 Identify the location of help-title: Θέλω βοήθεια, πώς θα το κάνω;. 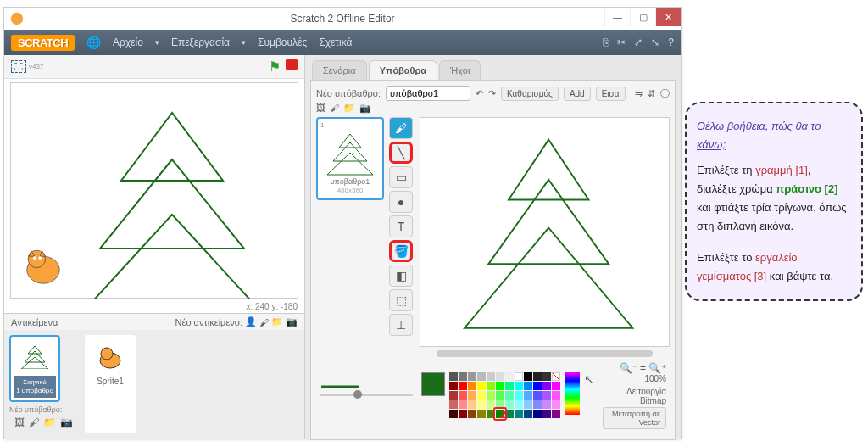
(774, 136).